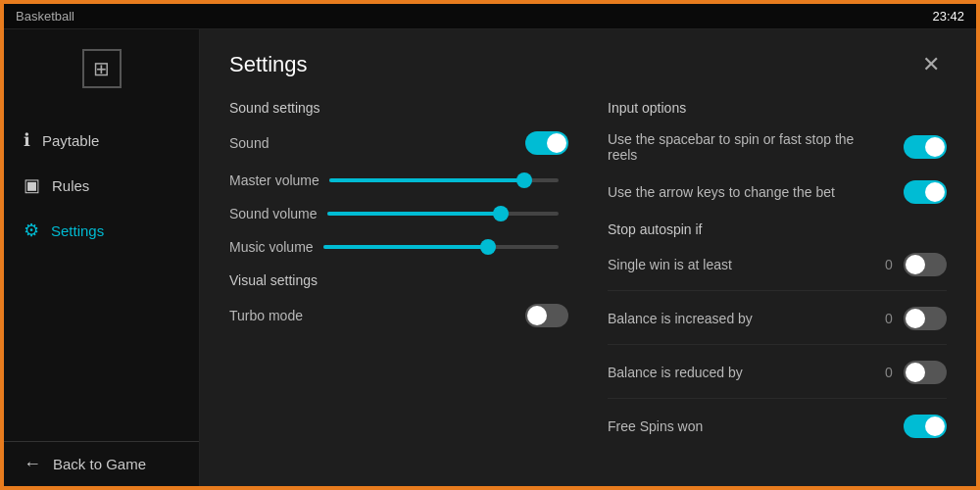 The width and height of the screenshot is (980, 490). Describe the element at coordinates (777, 380) in the screenshot. I see `autospin-row-2: Balance is reduced by 0` at that location.